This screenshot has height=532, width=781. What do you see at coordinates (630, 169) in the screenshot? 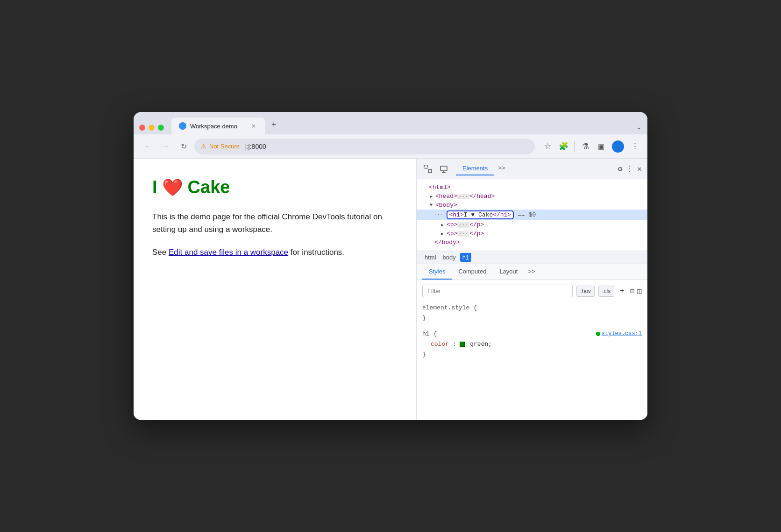
I see `devtools-menu-button: ⋮` at bounding box center [630, 169].